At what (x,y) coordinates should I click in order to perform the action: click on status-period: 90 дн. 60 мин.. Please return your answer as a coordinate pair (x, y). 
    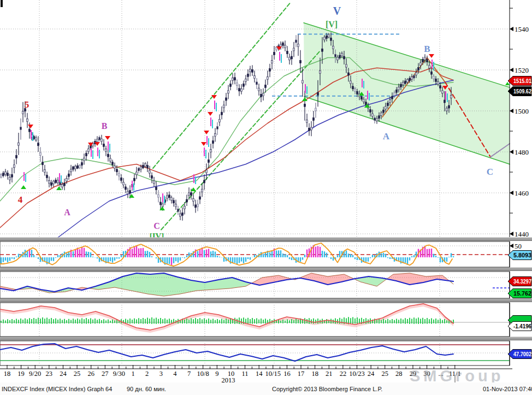
    Looking at the image, I should click on (146, 389).